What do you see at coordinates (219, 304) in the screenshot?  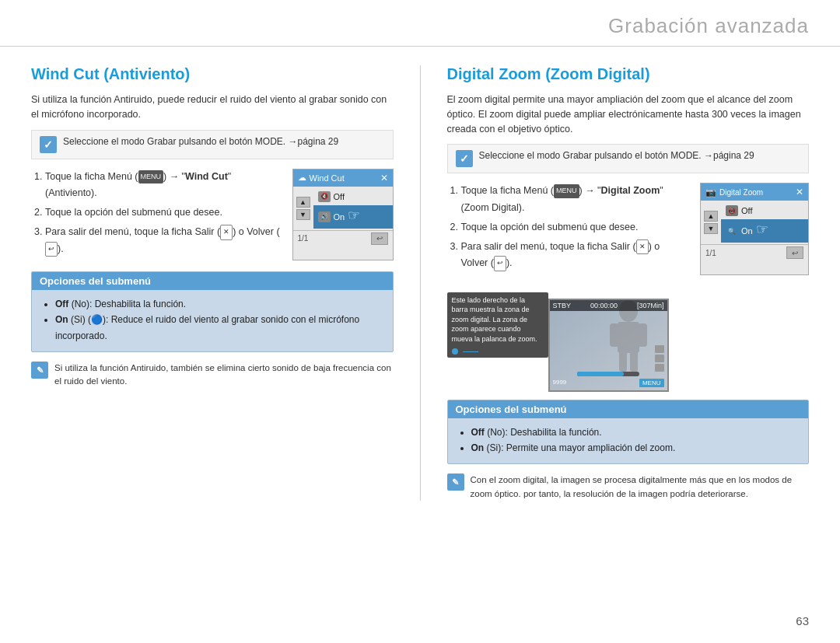 I see `wind-cut-option-off: Off (No): Deshabilita la función.` at bounding box center [219, 304].